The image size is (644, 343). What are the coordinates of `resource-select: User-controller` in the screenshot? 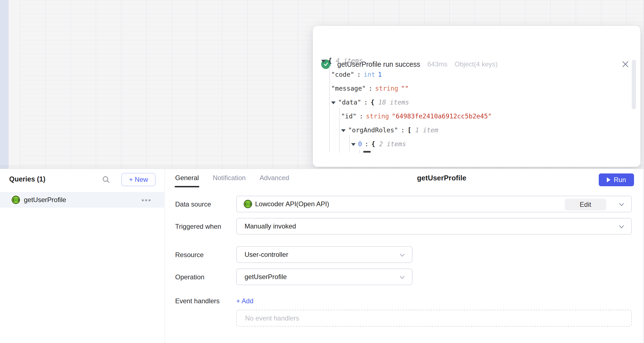 It's located at (324, 255).